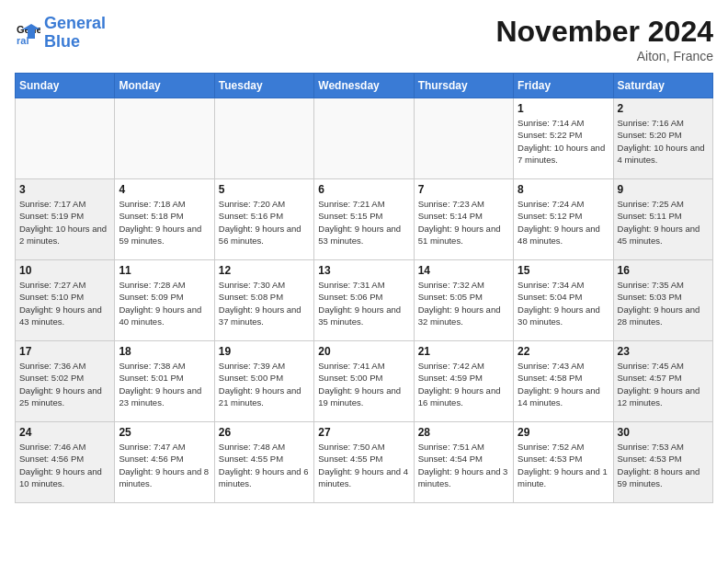  What do you see at coordinates (364, 301) in the screenshot?
I see `calendar-cell: 13Sunrise: 7:31 AM Sunset: 5:06 PM Dayli…` at bounding box center [364, 301].